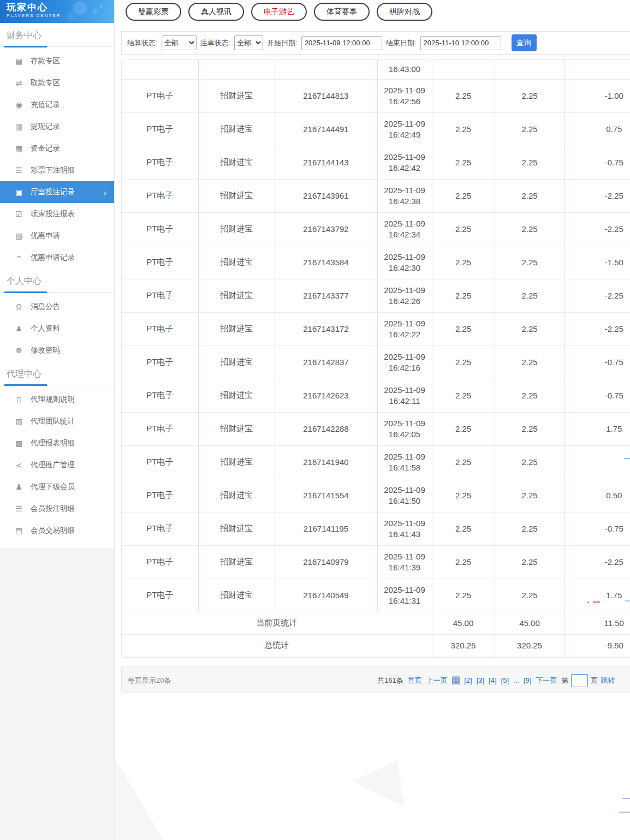 This screenshot has width=630, height=840. What do you see at coordinates (405, 429) in the screenshot?
I see `datetime-cell: 2025-11-09 16:42:05` at bounding box center [405, 429].